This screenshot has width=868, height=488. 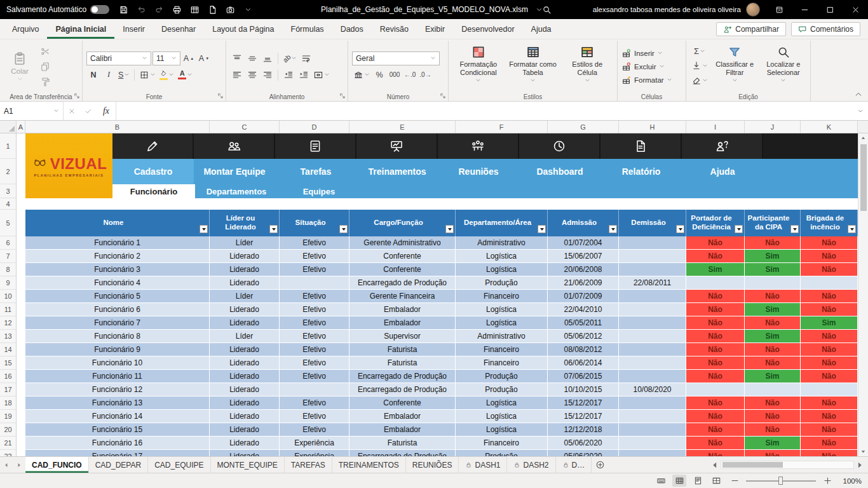 What do you see at coordinates (830, 10) in the screenshot?
I see `maximize-button` at bounding box center [830, 10].